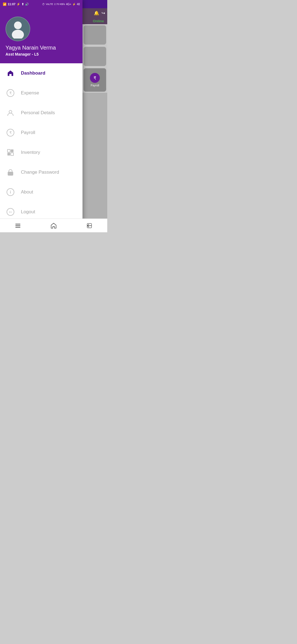 This screenshot has width=297, height=644. I want to click on logout-menu-icon: ⇦, so click(10, 212).